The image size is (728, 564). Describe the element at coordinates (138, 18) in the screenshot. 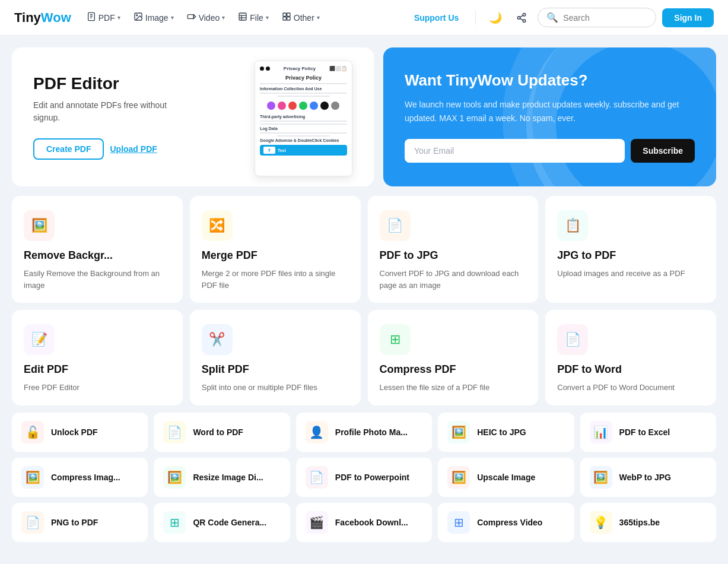

I see `nav-icon-image` at that location.